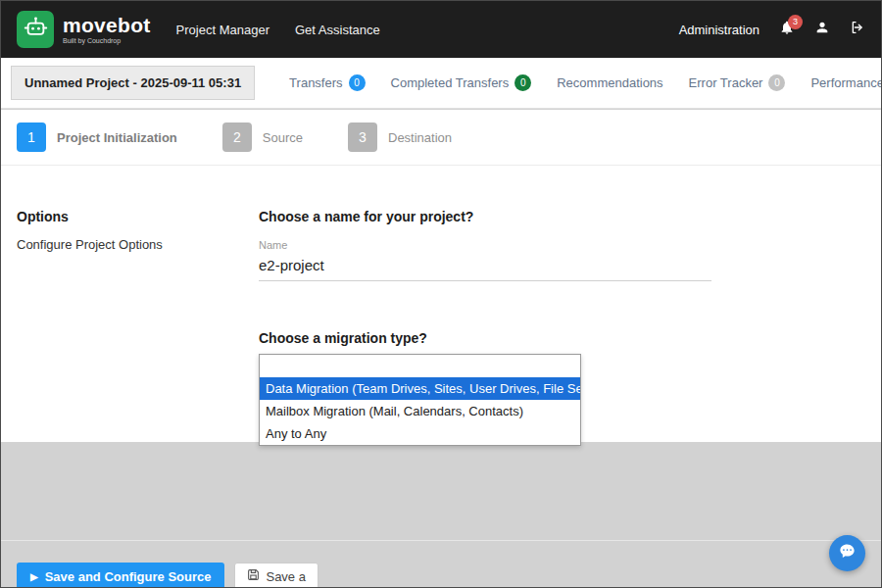 Image resolution: width=882 pixels, height=588 pixels. Describe the element at coordinates (31, 137) in the screenshot. I see `step-number: 1` at that location.